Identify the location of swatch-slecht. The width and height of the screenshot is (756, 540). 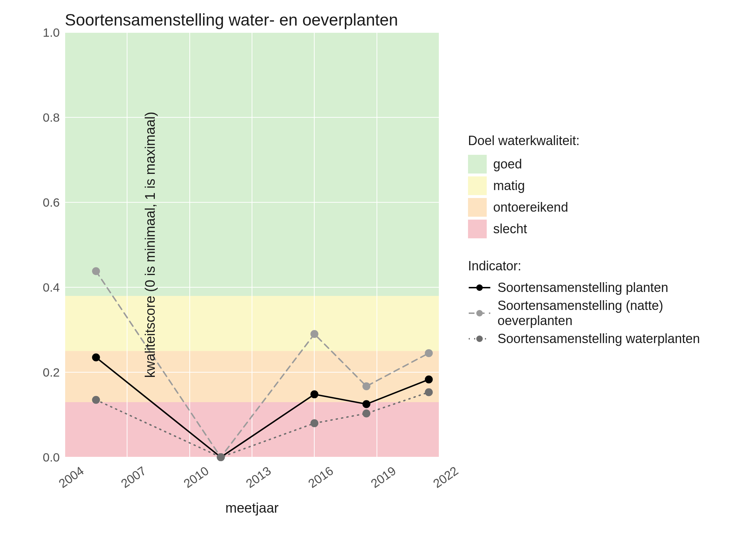
(477, 229).